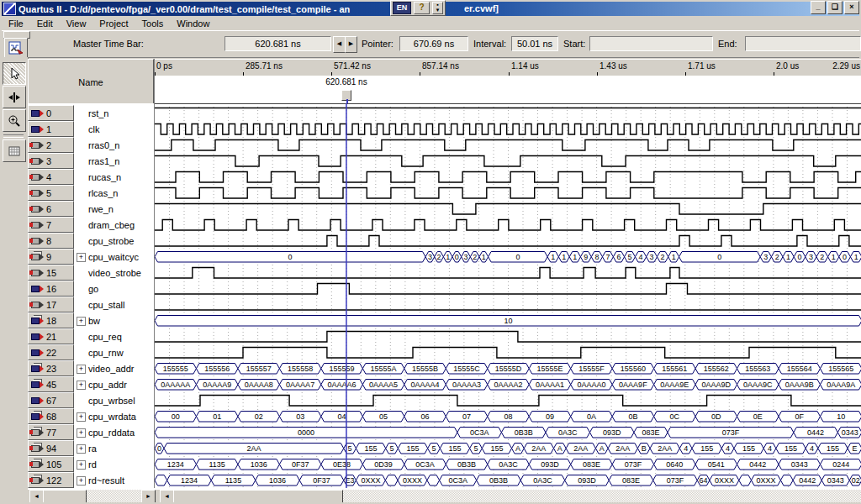 The height and width of the screenshot is (504, 861). I want to click on name-header-label: Name, so click(91, 82).